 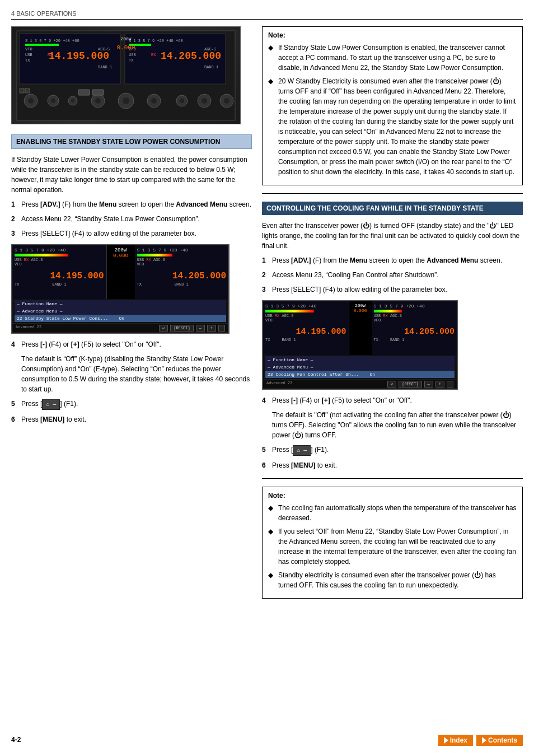 I want to click on left-intro: If Standby State Lower Power Consumption…, so click(x=132, y=175).